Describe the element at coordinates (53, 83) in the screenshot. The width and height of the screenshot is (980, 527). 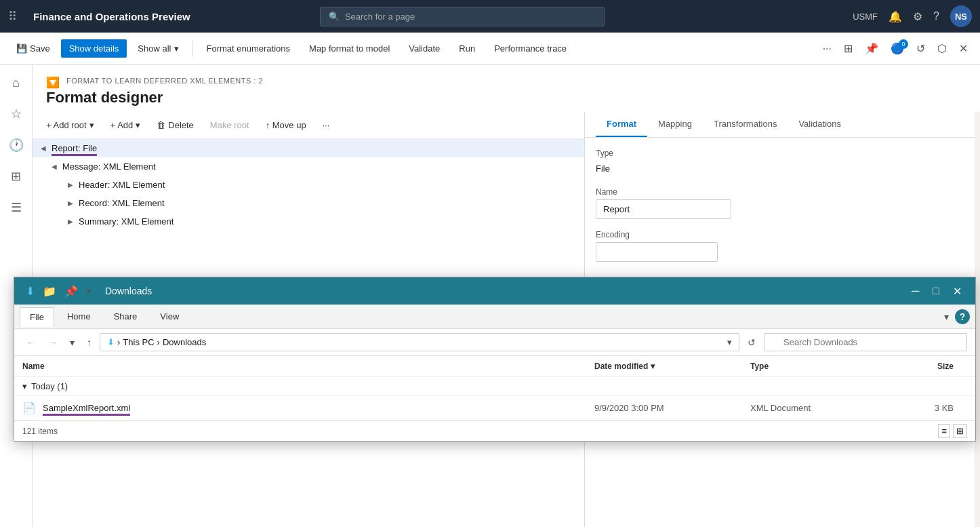
I see `filter-icon: 🔽` at that location.